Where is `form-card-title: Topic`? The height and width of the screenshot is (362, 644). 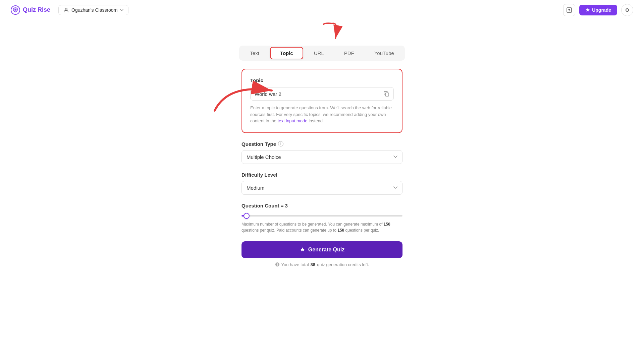
form-card-title: Topic is located at coordinates (322, 80).